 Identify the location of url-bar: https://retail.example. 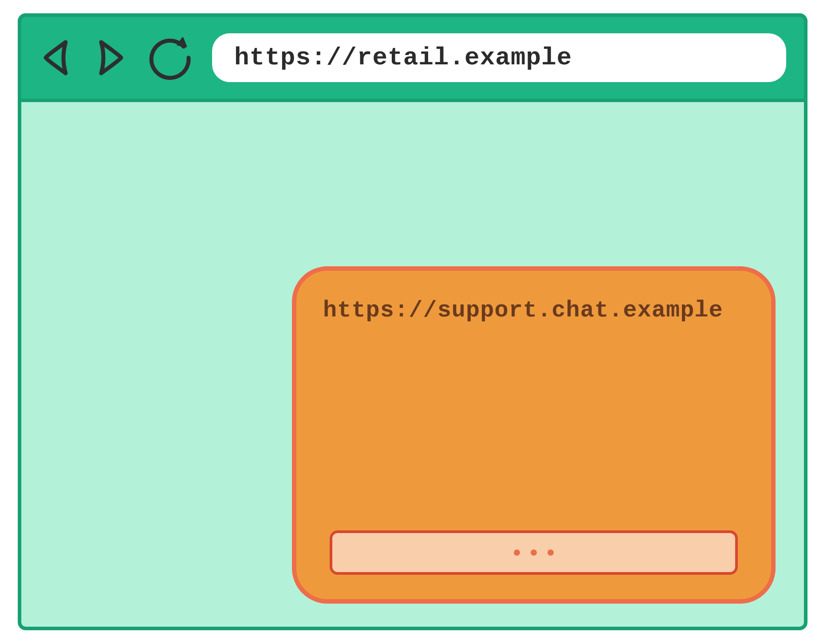
(499, 58).